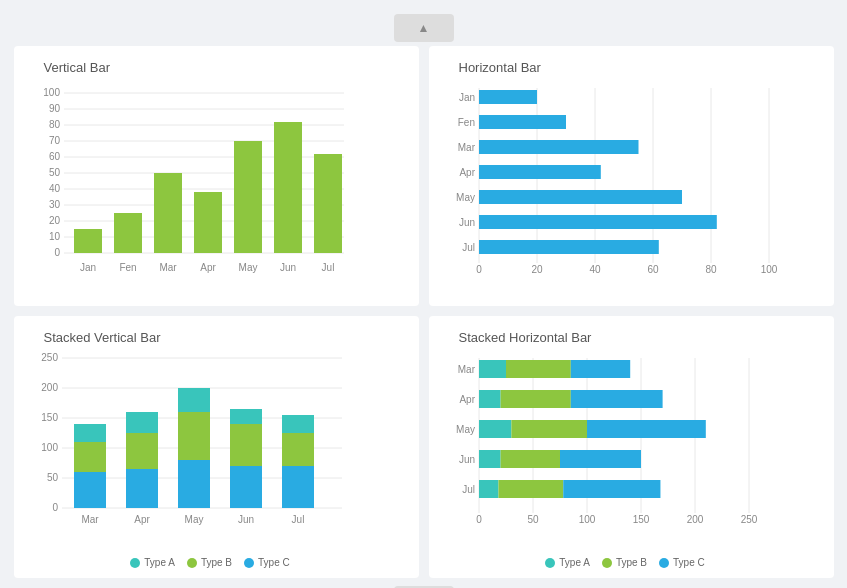 This screenshot has width=847, height=588. What do you see at coordinates (624, 562) in the screenshot?
I see `legend-h-type-b: Type B` at bounding box center [624, 562].